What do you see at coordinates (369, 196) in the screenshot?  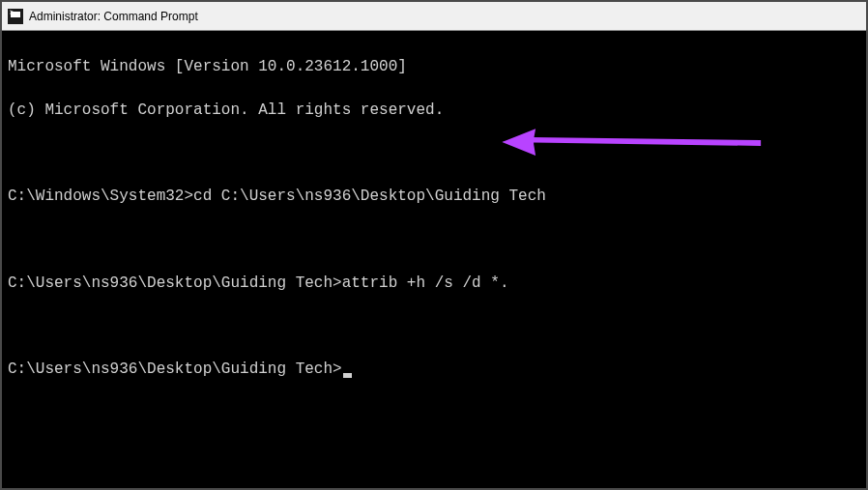 I see `command-1: cd C:\Users\ns936\Desktop\Guiding Tech` at bounding box center [369, 196].